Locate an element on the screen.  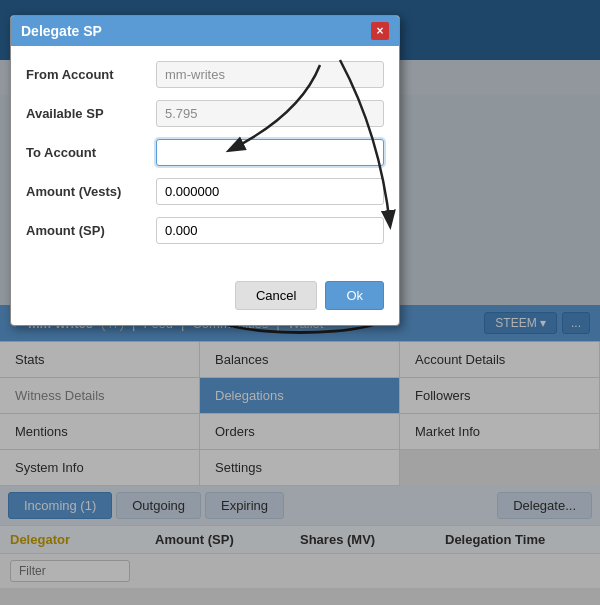
ok-button: Ok is located at coordinates (354, 296).